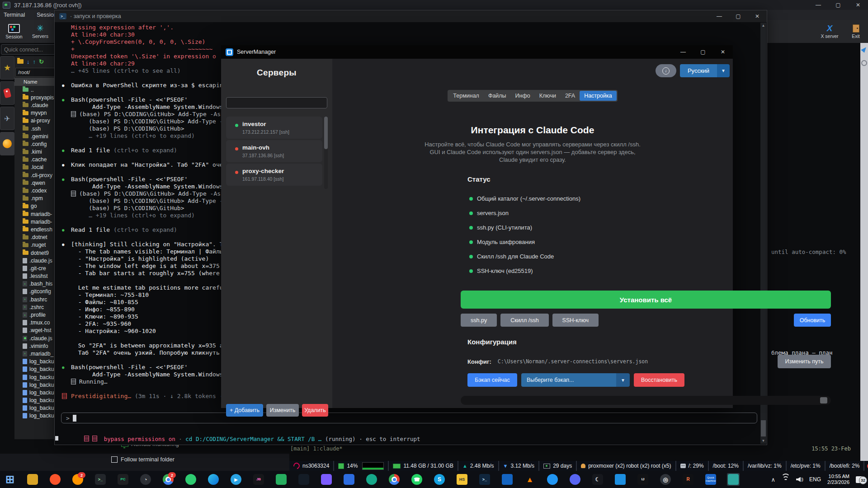 Image resolution: width=868 pixels, height=488 pixels. What do you see at coordinates (774, 480) in the screenshot?
I see `tray-chevron-icon: ∧` at bounding box center [774, 480].